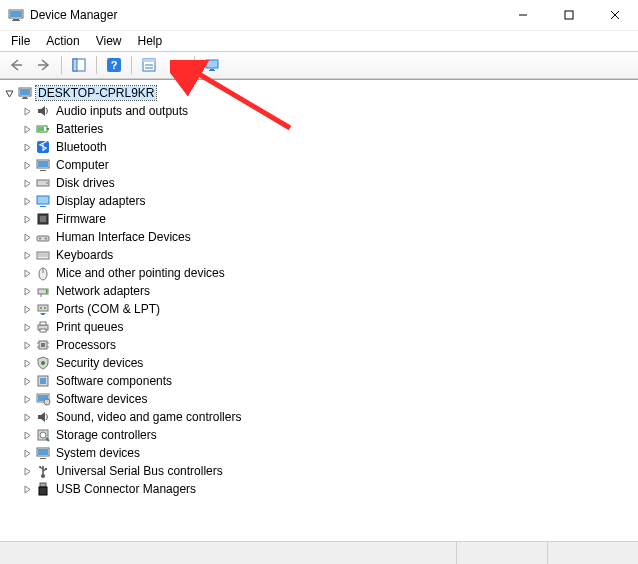 Image resolution: width=638 pixels, height=564 pixels. Describe the element at coordinates (328, 417) in the screenshot. I see `tree-category-node: Sound, video and game controllers` at that location.